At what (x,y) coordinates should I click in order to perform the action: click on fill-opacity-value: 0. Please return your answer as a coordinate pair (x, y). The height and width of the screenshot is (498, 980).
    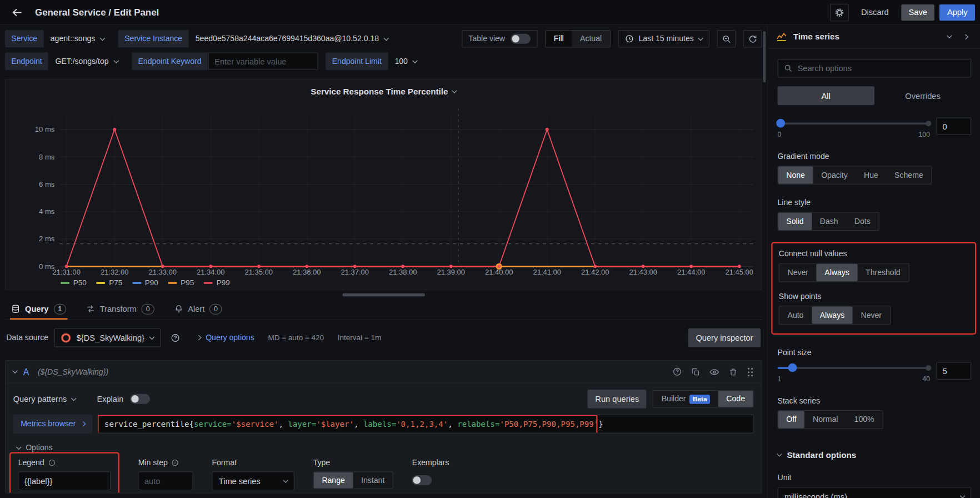
    Looking at the image, I should click on (953, 127).